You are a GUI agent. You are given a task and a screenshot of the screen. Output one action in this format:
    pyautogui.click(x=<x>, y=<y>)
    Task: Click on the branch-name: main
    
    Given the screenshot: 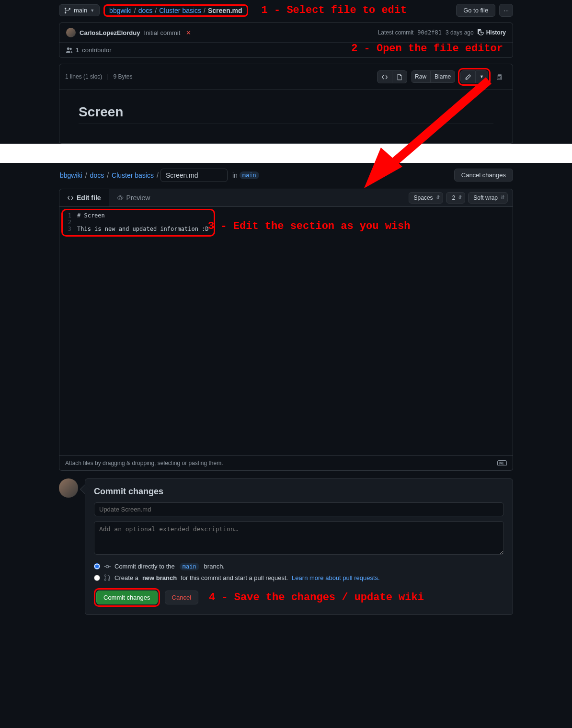 What is the action you would take?
    pyautogui.click(x=80, y=11)
    